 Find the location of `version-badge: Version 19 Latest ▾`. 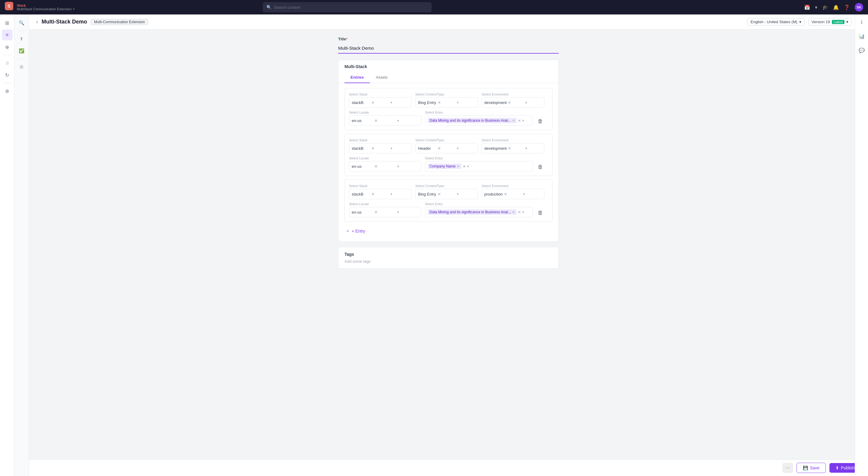

version-badge: Version 19 Latest ▾ is located at coordinates (830, 22).